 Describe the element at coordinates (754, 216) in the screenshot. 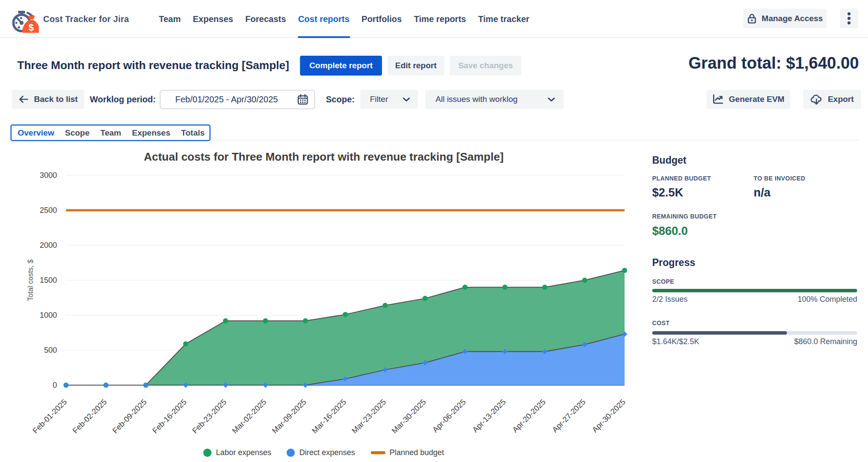

I see `remaining-budget-label: REMAINING BUDGET` at that location.